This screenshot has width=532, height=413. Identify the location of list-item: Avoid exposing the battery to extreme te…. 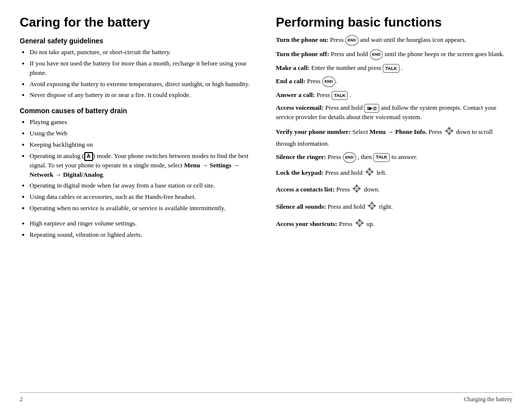
(143, 85).